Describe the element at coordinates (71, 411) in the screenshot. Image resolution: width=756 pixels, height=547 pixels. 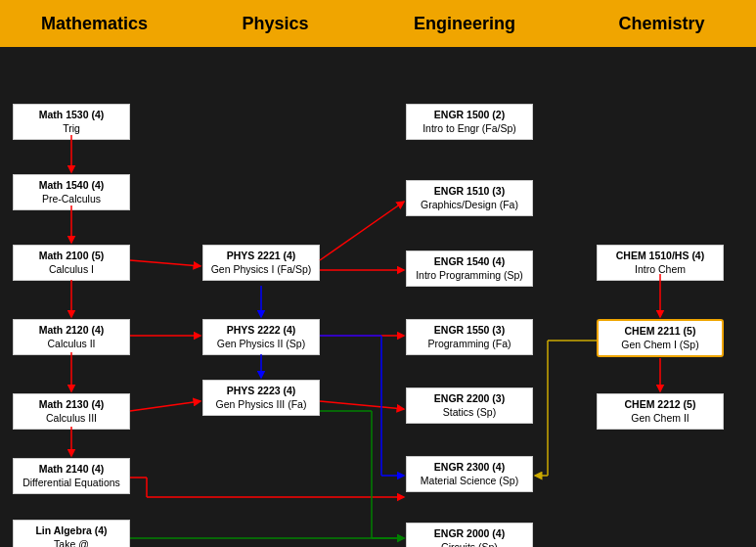
I see `course-math2130: Math 2130 (4) Calculus III` at that location.